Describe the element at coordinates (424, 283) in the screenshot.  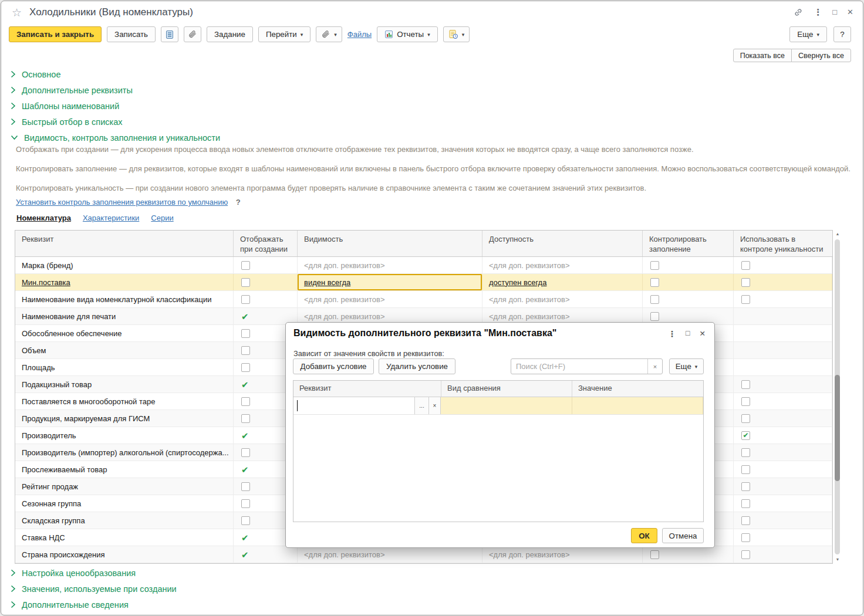
I see `table-row: Мин.поставкавиден всегдадоступен всегда` at that location.